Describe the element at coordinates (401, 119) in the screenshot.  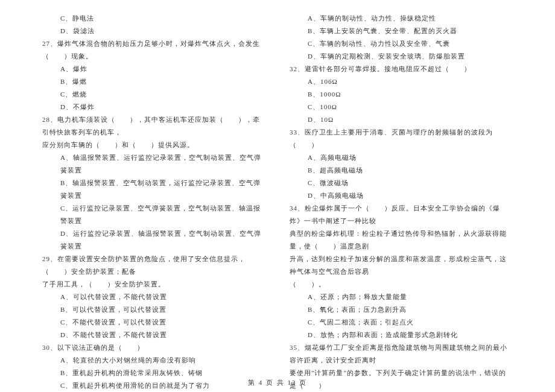
I see `q32-option-d: D、10Ω` at that location.